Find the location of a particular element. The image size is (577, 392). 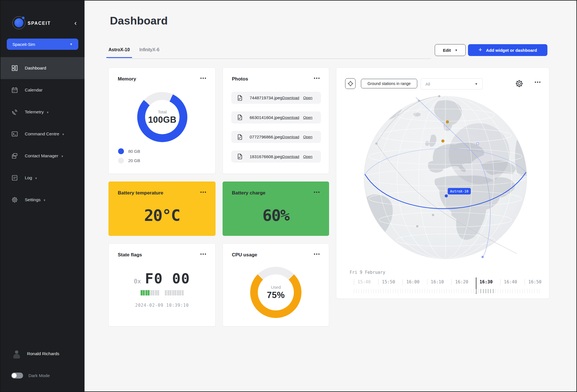

svg-text: AstroX-10 is located at coordinates (459, 191).